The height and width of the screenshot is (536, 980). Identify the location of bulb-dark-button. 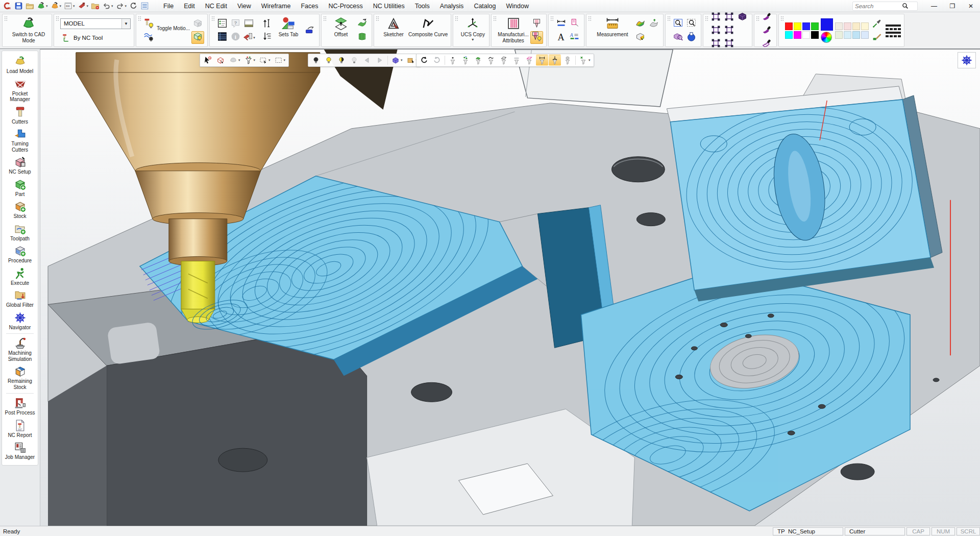
(316, 60).